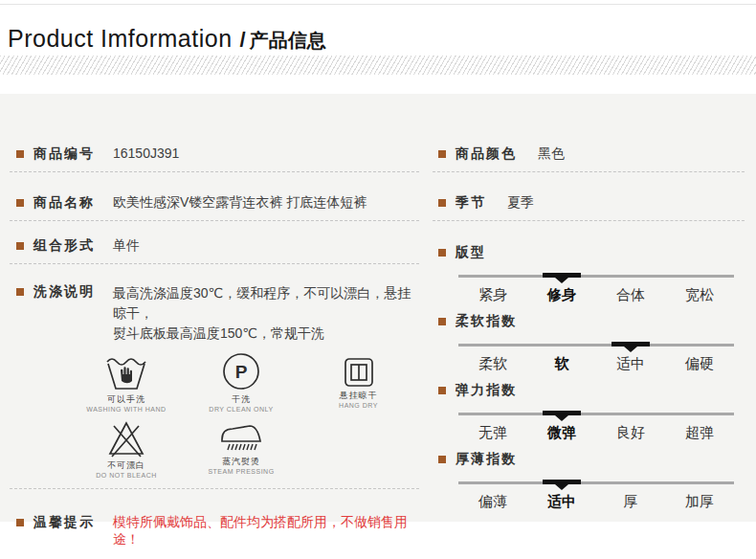 The image size is (756, 559). Describe the element at coordinates (239, 203) in the screenshot. I see `product-name-value: 欧美性感深V镂空露背连衣裤 打底连体短裤` at that location.